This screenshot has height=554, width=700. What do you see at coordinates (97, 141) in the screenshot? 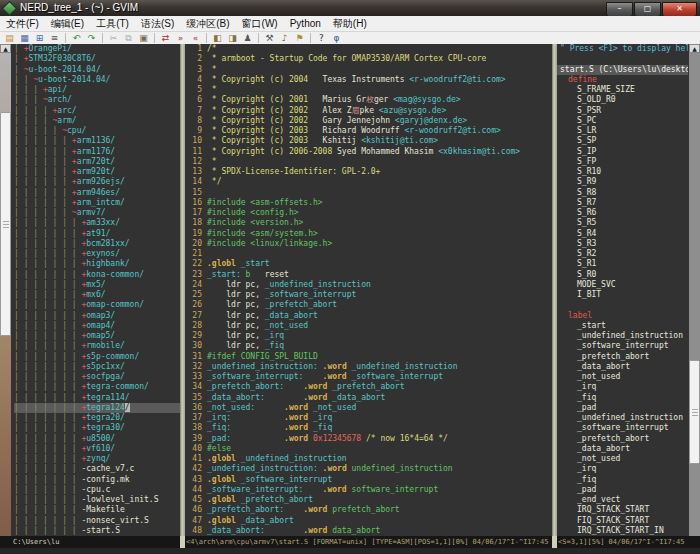
I see `tree-dir-item: | | | | | | +arm1136/` at bounding box center [97, 141].